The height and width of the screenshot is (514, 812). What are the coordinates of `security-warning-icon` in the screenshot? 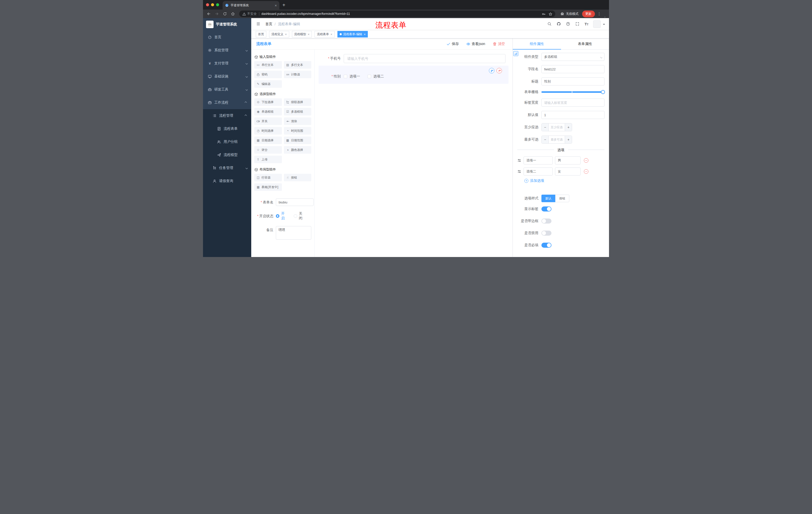 It's located at (244, 14).